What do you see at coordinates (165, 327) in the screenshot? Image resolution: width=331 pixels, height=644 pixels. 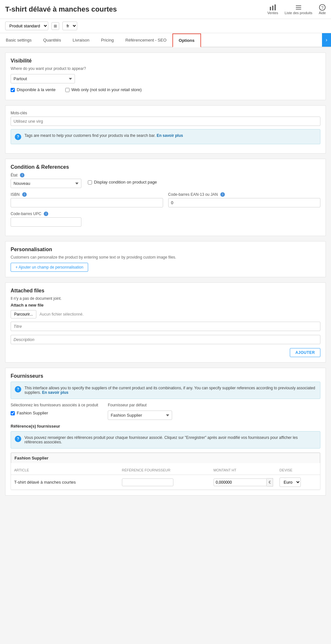 I see `titre-group` at bounding box center [165, 327].